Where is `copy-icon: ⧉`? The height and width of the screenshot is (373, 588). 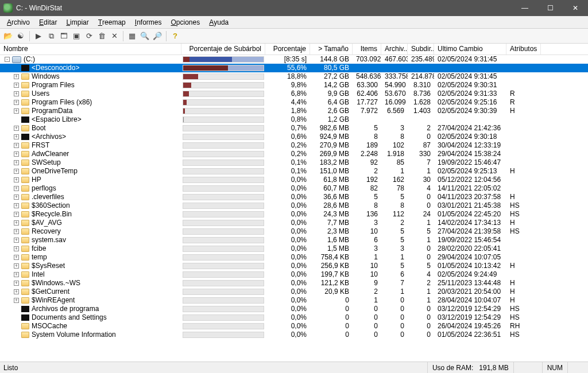
copy-icon: ⧉ is located at coordinates (51, 36).